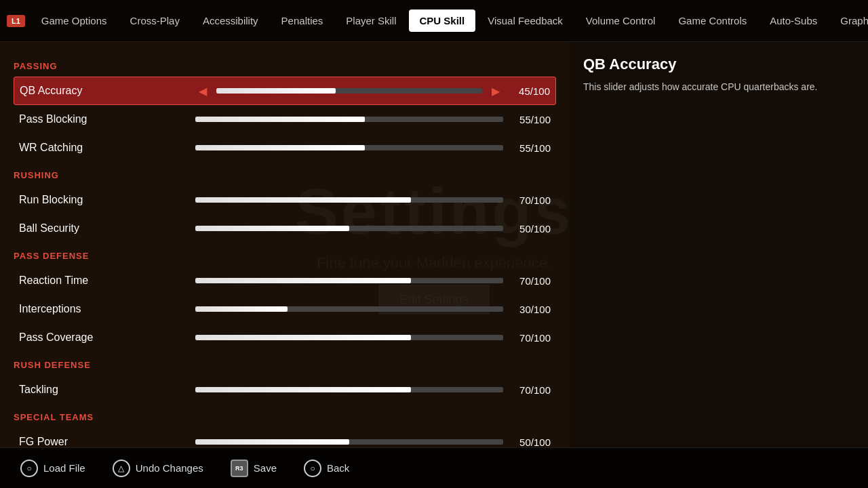 The image size is (868, 488). I want to click on slider-track-pass-coverage, so click(349, 338).